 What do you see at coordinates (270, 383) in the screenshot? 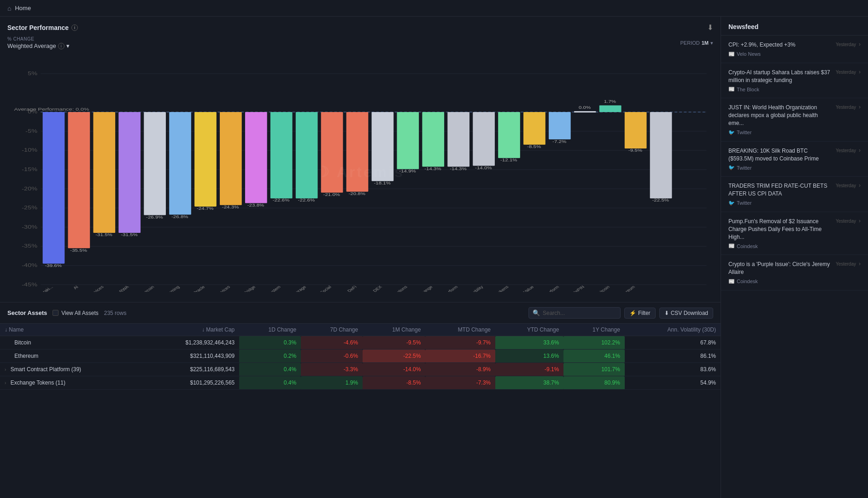
I see `cell-1d: 0.4%` at bounding box center [270, 383].